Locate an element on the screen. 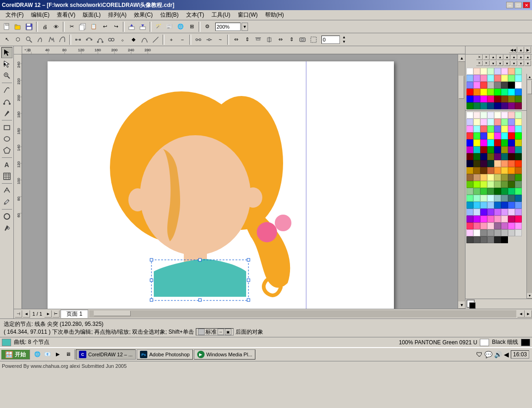 This screenshot has height=408, width=532. pen-tool is located at coordinates (7, 113).